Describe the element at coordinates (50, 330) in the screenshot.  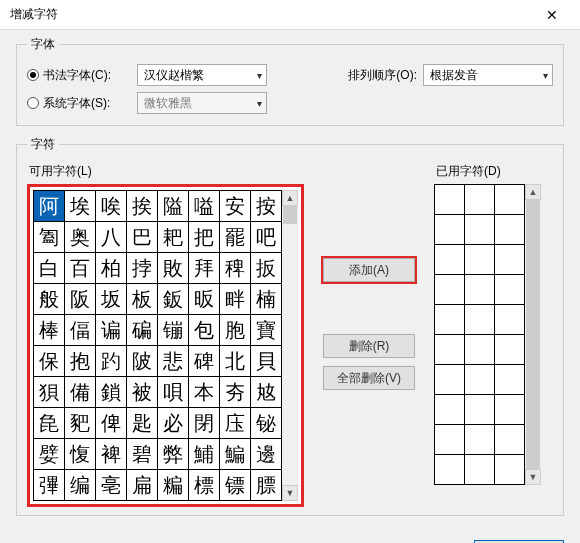
I see `char-cell: 棒` at that location.